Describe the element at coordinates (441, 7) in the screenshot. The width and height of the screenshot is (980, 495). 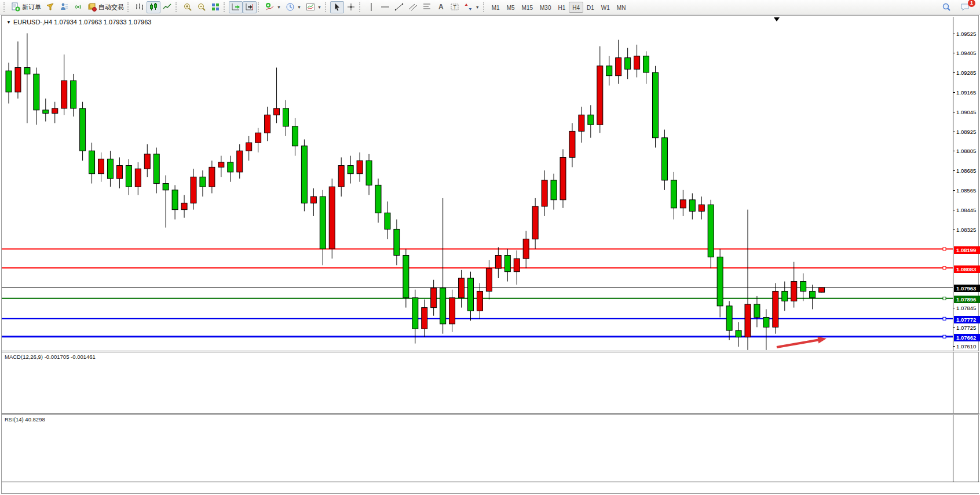
I see `text-icon: A` at that location.